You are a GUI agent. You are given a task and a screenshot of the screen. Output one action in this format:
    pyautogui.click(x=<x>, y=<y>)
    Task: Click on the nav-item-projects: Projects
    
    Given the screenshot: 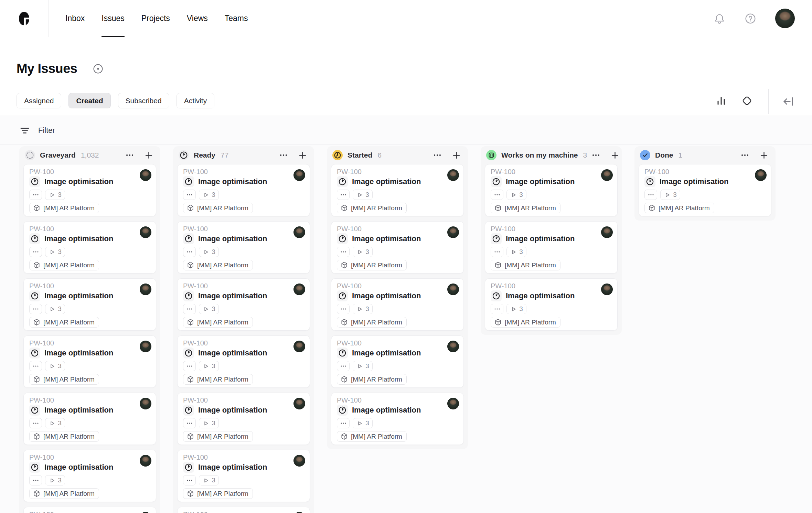 What is the action you would take?
    pyautogui.click(x=156, y=19)
    